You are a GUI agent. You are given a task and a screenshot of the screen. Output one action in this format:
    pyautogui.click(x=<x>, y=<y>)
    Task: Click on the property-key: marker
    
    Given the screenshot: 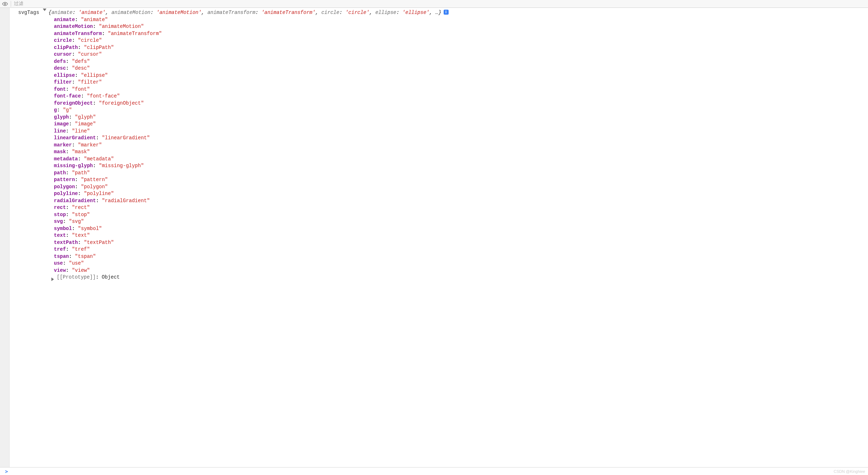 What is the action you would take?
    pyautogui.click(x=63, y=145)
    